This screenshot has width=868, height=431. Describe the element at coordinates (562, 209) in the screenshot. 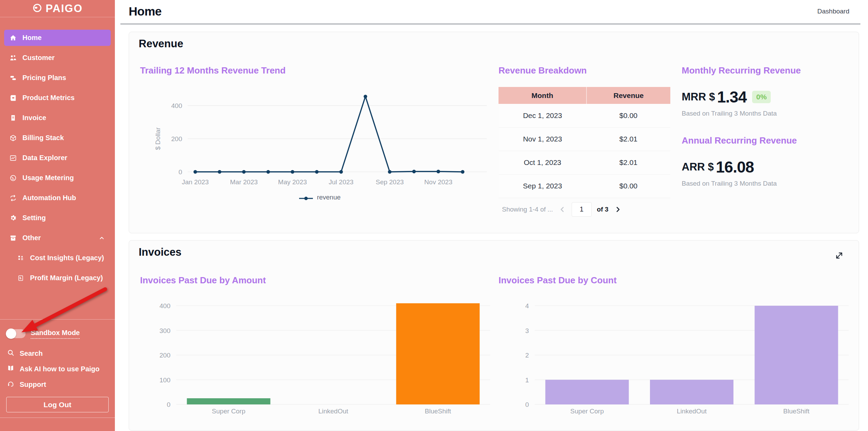

I see `prev-page-chevron-icon` at that location.